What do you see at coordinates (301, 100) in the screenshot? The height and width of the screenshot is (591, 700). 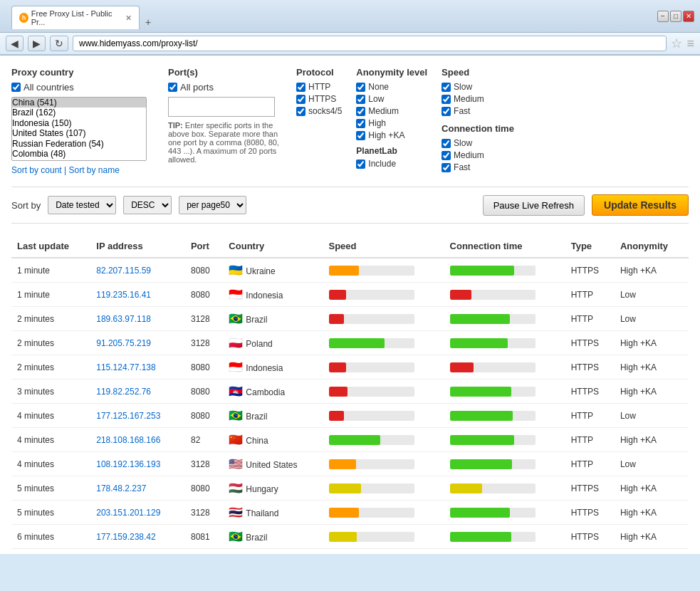 I see `protocol-https-checkbox` at bounding box center [301, 100].